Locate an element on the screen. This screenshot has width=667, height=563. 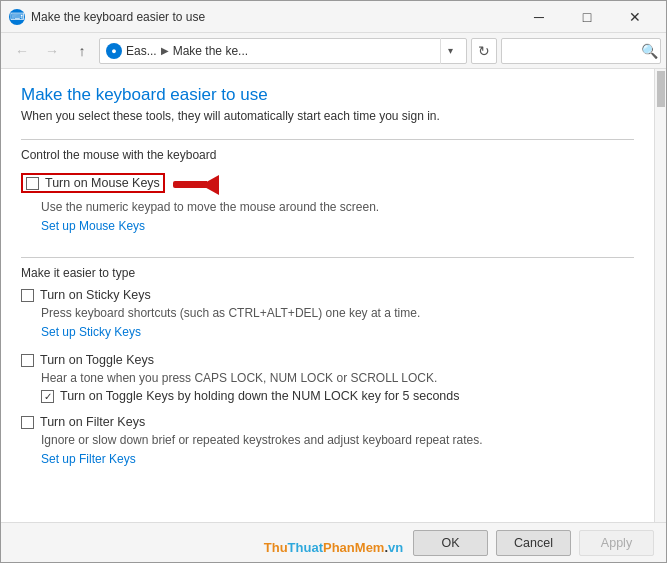
toggle-keys-checkbox is located at coordinates (28, 360).